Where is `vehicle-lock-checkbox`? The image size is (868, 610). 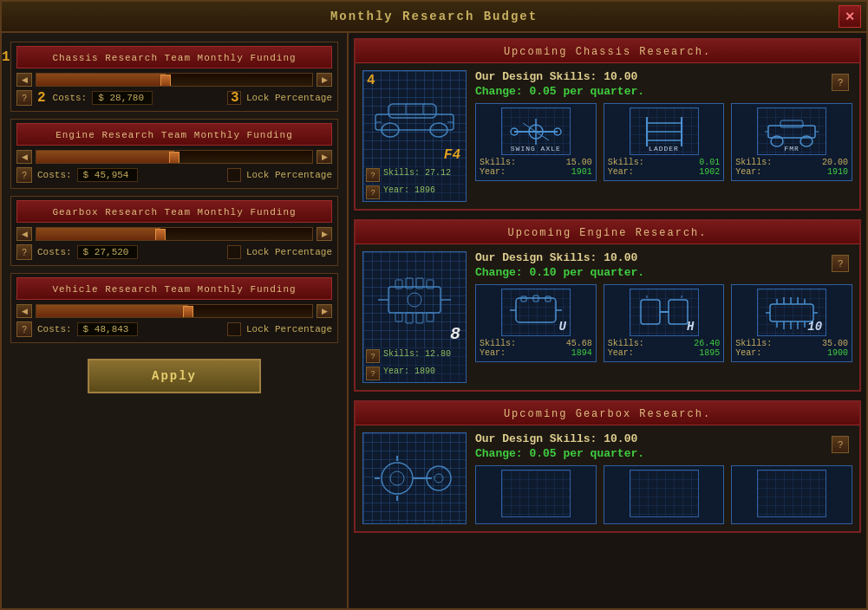
vehicle-lock-checkbox is located at coordinates (234, 329).